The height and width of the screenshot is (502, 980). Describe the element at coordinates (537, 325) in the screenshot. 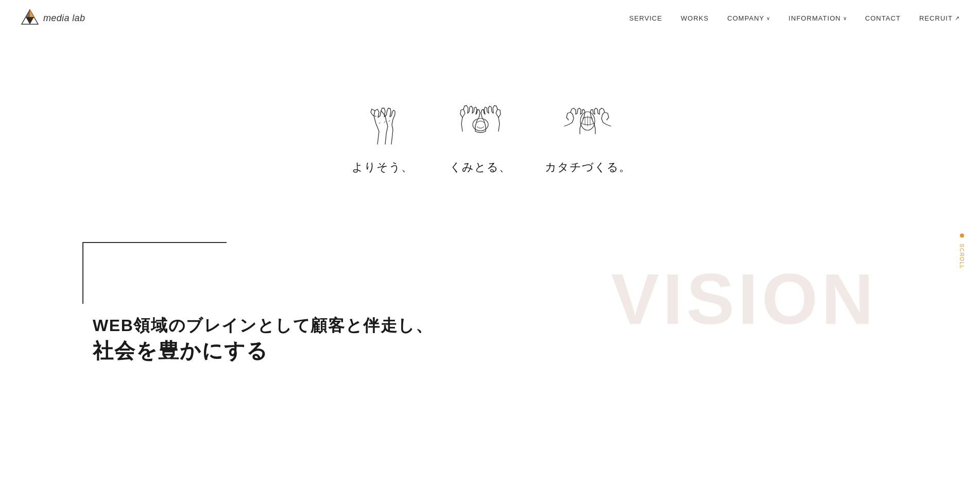

I see `vision-text-line1: WEB領域のブレインとして顧客と伴走し、` at that location.